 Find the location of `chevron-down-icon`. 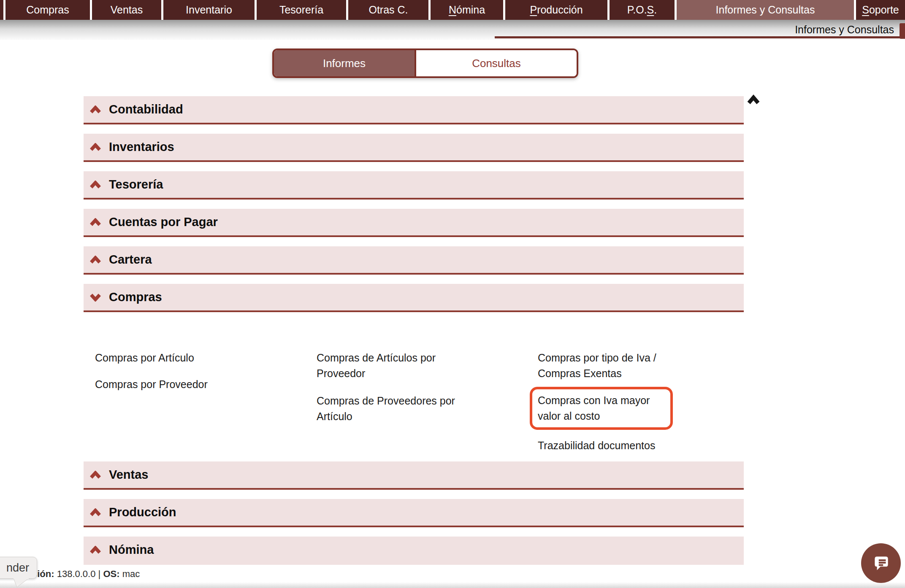

chevron-down-icon is located at coordinates (95, 297).